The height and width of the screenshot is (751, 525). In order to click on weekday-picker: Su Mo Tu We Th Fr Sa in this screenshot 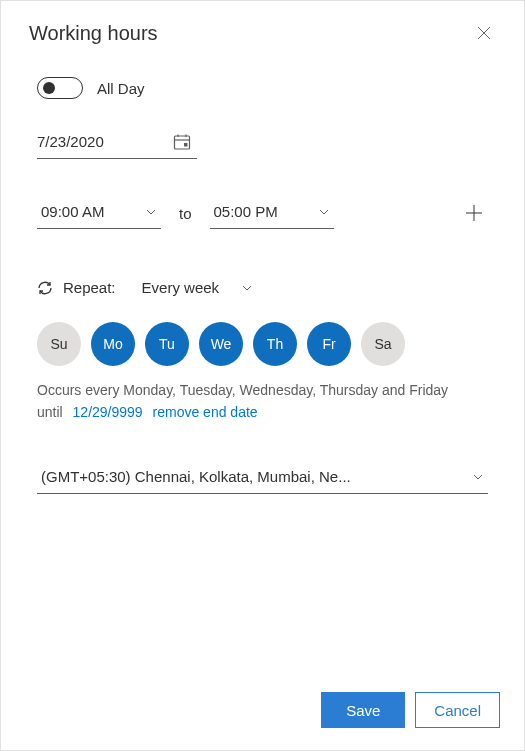, I will do `click(262, 344)`.